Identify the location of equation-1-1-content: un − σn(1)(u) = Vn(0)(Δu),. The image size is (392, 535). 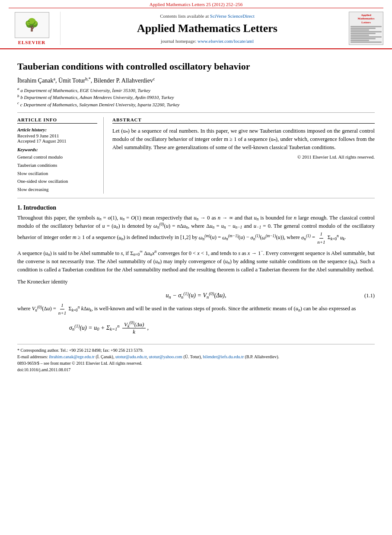
(196, 296).